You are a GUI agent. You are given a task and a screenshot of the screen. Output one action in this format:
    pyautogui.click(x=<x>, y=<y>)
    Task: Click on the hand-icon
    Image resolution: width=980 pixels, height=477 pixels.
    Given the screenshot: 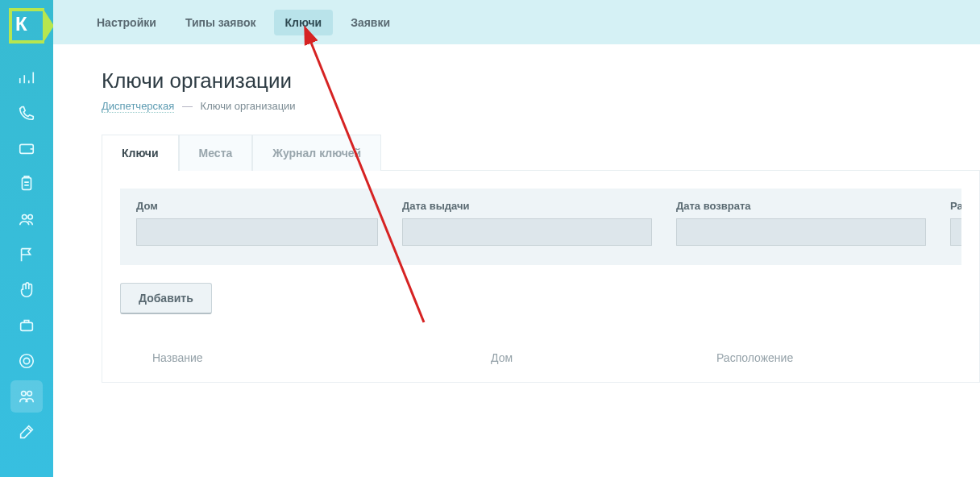 What is the action you would take?
    pyautogui.click(x=27, y=290)
    